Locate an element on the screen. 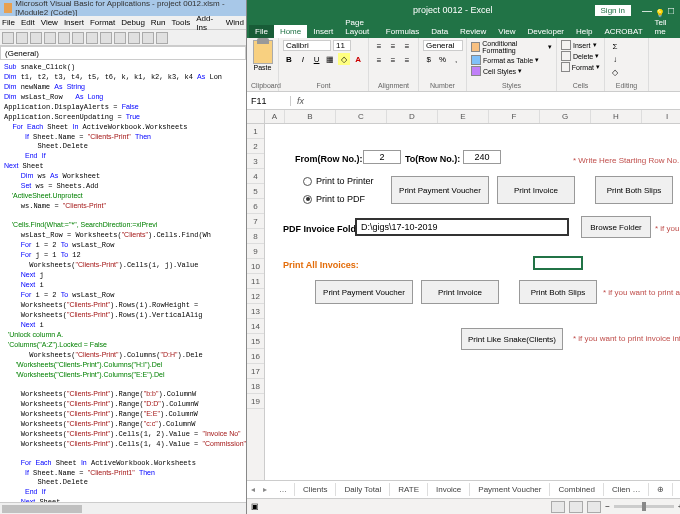 Image resolution: width=680 pixels, height=514 pixels. sheet-tab-rate: RATE is located at coordinates (409, 490).